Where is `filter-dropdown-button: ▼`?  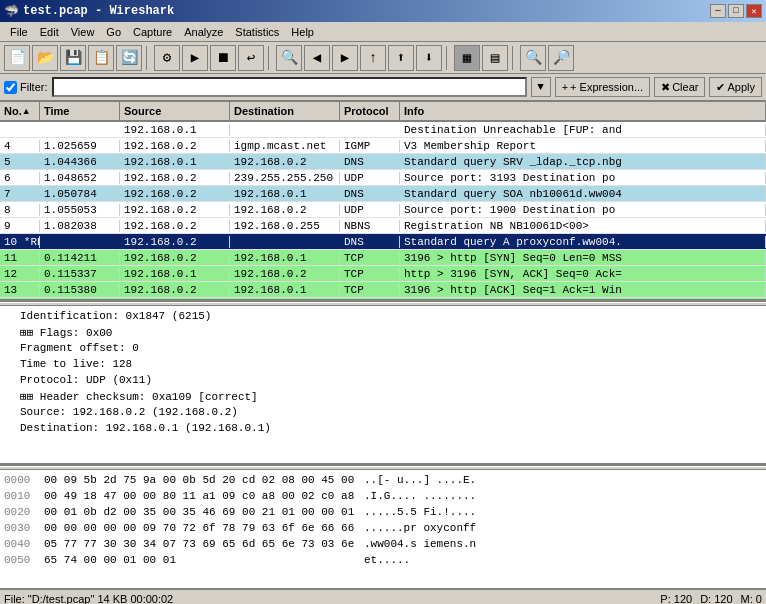
filter-dropdown-button: ▼ is located at coordinates (541, 87).